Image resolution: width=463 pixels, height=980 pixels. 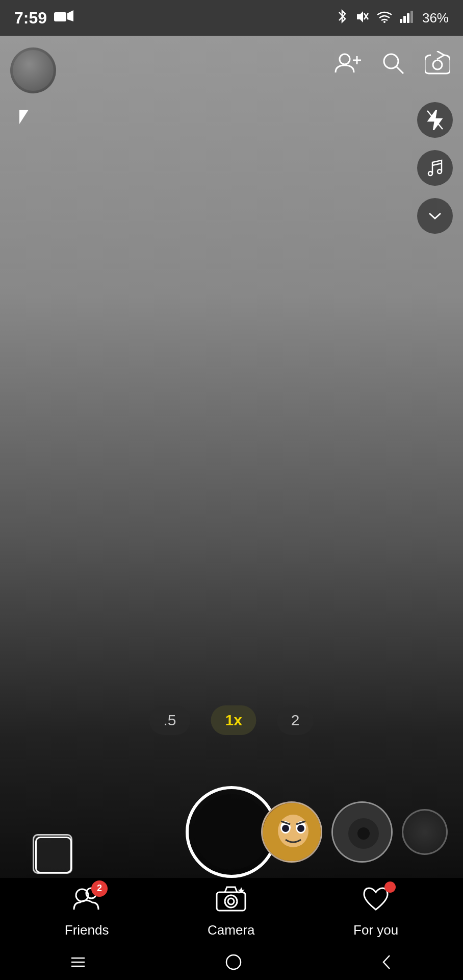 I want to click on camera-icon, so click(x=231, y=901).